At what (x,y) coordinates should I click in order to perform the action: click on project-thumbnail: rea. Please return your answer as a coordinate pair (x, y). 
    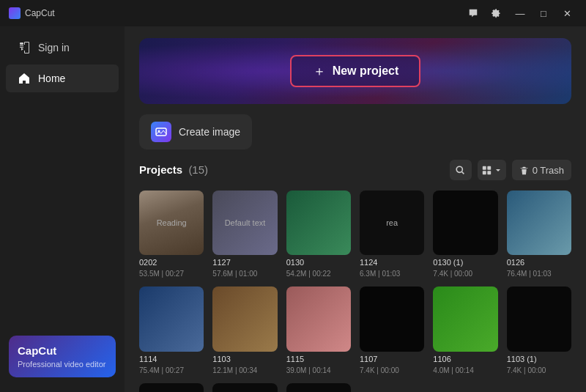
    Looking at the image, I should click on (392, 223).